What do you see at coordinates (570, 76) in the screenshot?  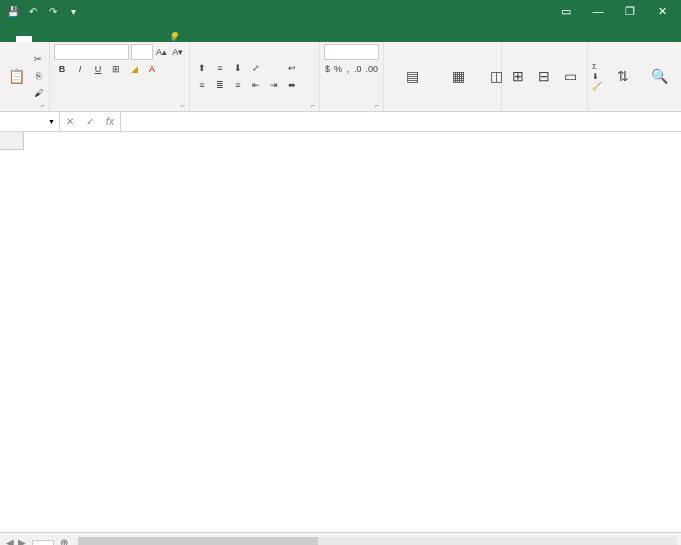 I see `format-icon: ▭` at bounding box center [570, 76].